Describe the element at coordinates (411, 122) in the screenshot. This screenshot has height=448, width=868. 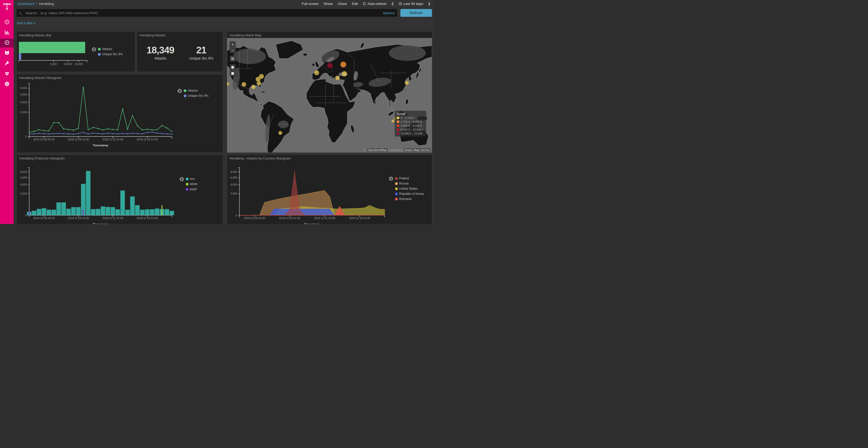
I see `map-legend-range: 2,729.4 – 5,455.8` at that location.